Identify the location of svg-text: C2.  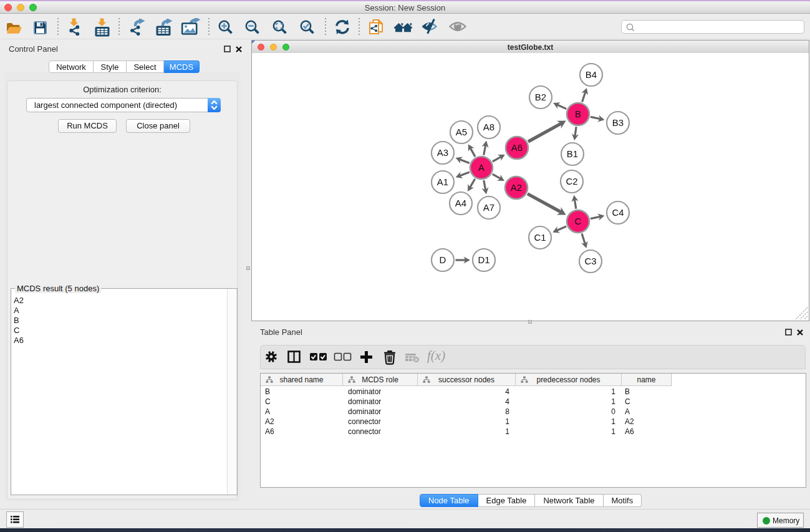
(571, 181).